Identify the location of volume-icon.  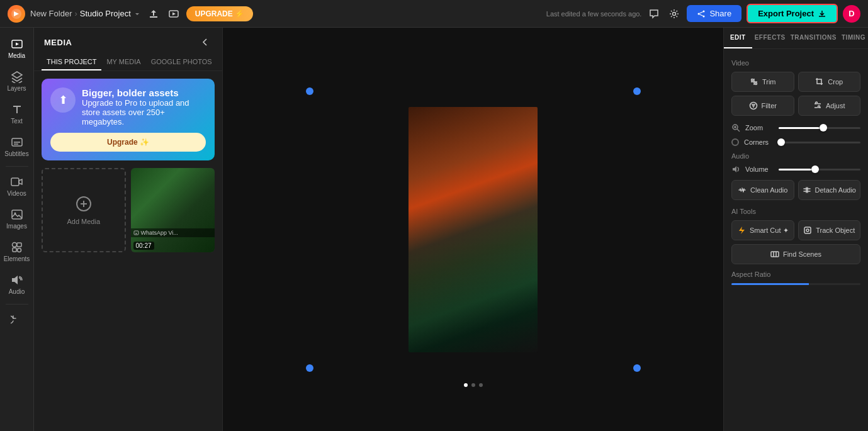
(736, 169).